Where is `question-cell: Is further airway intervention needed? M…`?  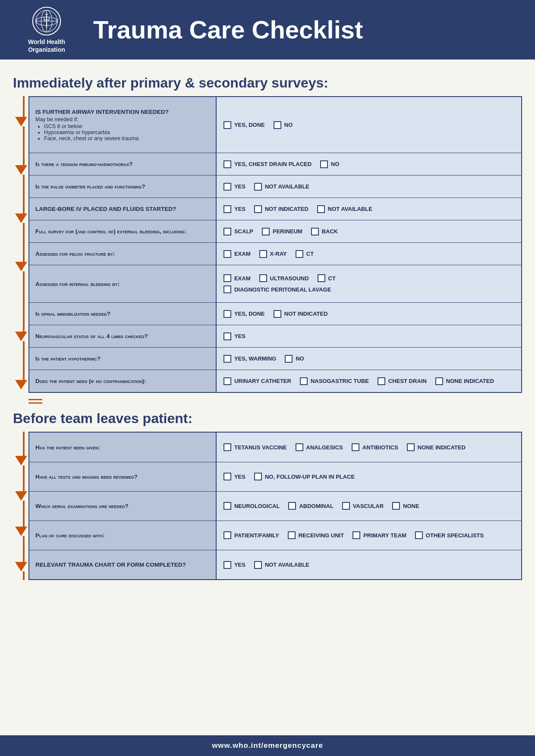
question-cell: Is further airway intervention needed? M… is located at coordinates (123, 125).